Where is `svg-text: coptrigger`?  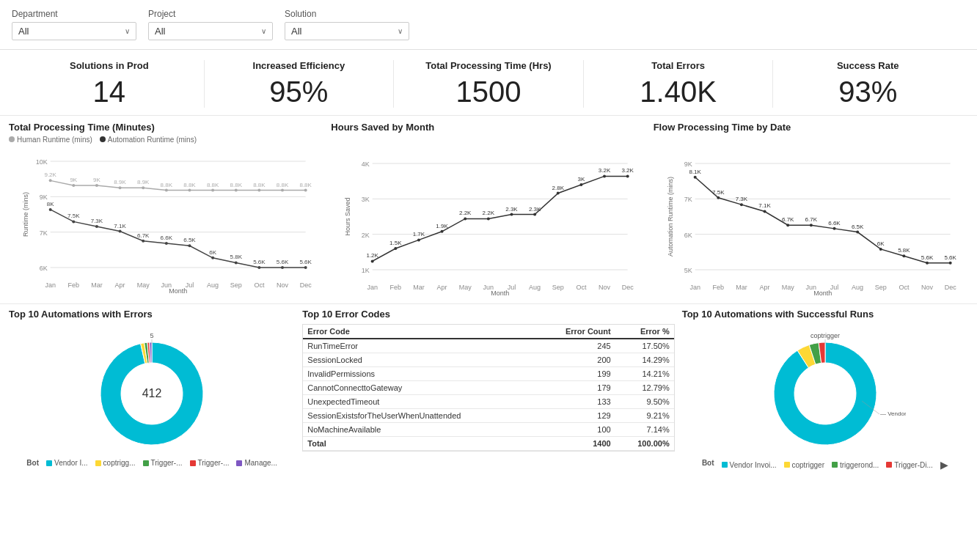
svg-text: coptrigger is located at coordinates (825, 336).